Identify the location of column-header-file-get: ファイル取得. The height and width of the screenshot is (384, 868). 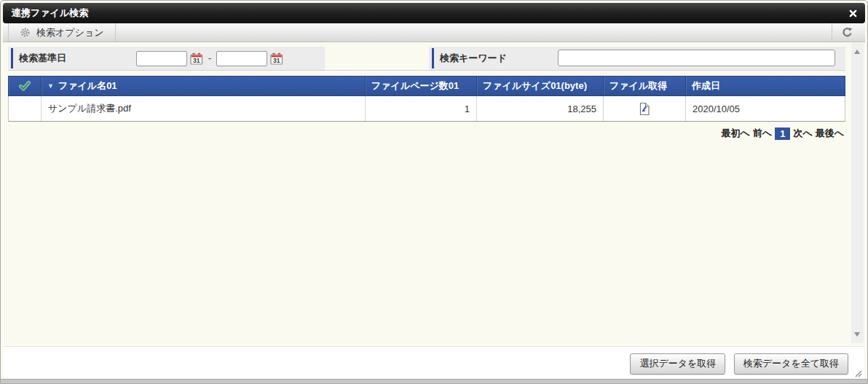
(645, 86).